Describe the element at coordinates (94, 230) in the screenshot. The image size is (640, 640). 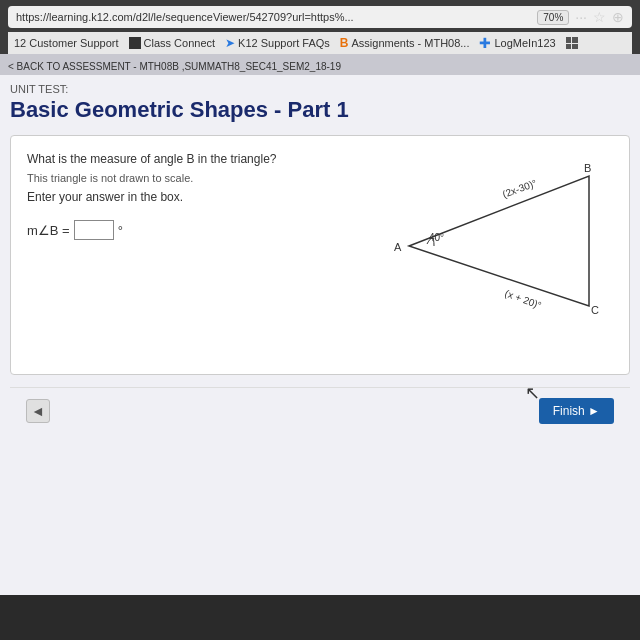
I see `angle-b-input` at that location.